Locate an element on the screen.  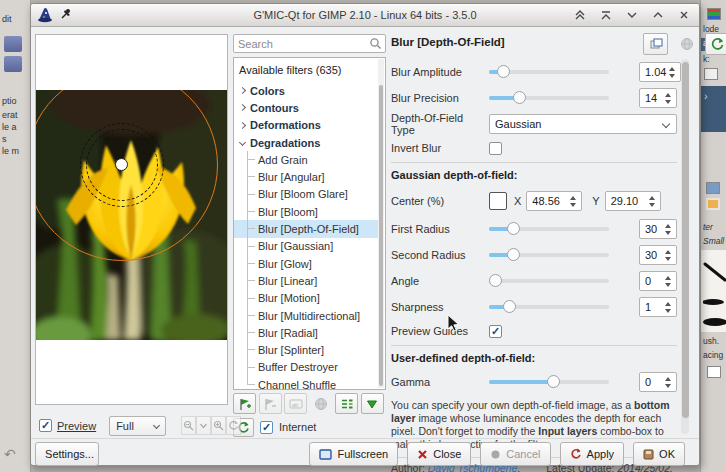
preview-checkbox is located at coordinates (46, 426).